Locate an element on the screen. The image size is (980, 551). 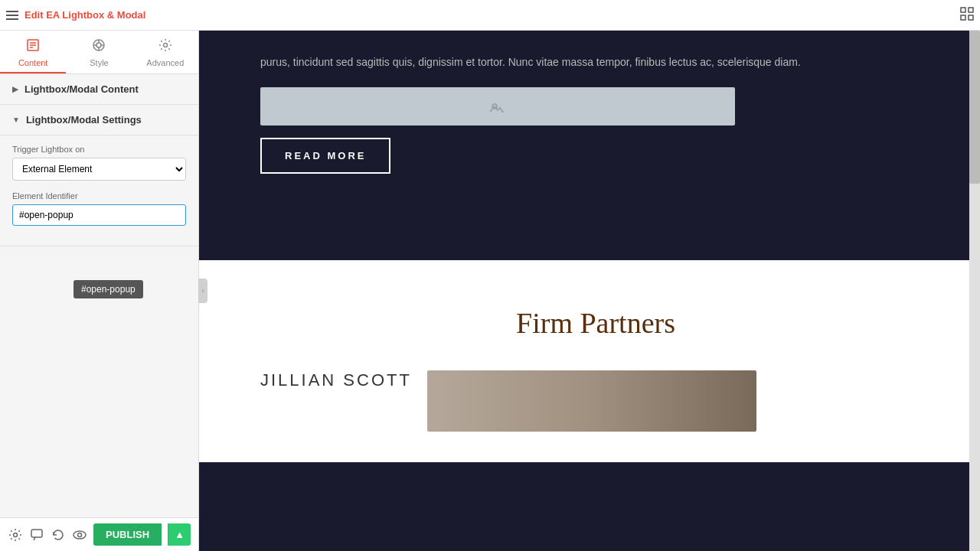
style-icon is located at coordinates (99, 47).